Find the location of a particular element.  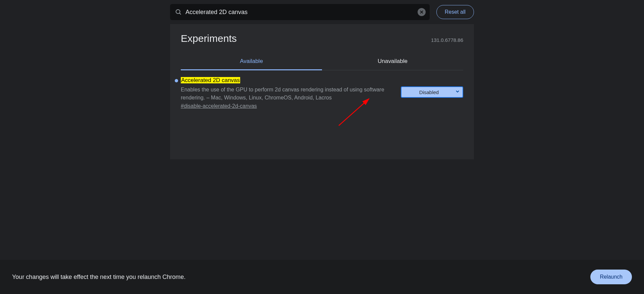

relaunch-button: Relaunch is located at coordinates (611, 277).